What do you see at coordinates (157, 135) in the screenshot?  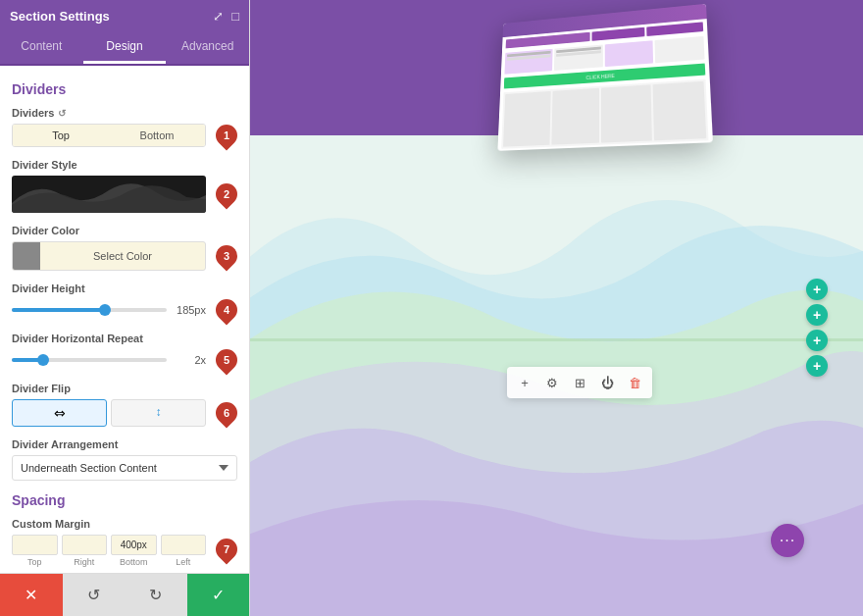 I see `toggle-bottom: Bottom` at bounding box center [157, 135].